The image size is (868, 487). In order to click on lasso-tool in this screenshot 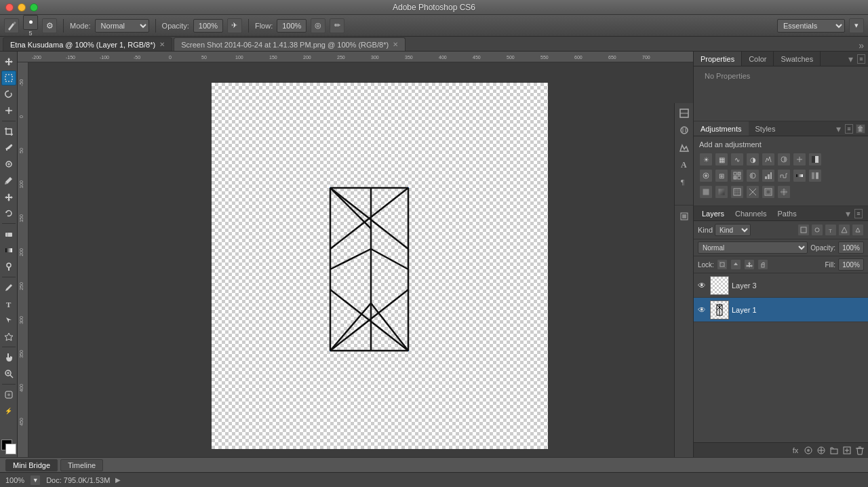, I will do `click(9, 94)`.